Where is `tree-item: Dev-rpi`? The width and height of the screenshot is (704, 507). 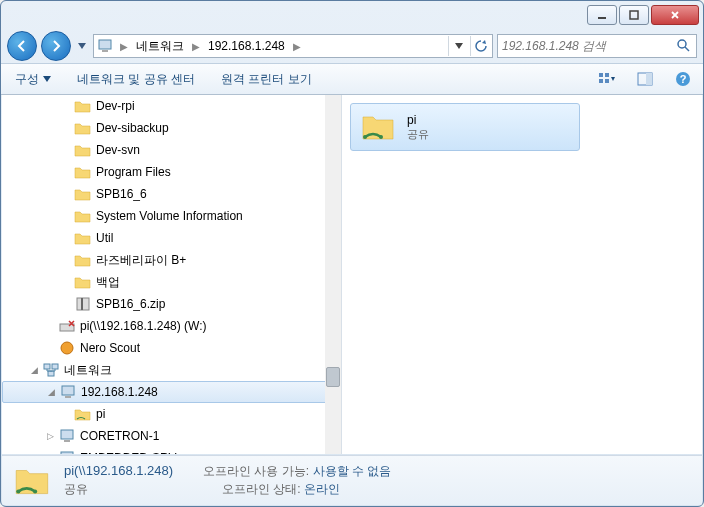 tree-item: Dev-rpi is located at coordinates (172, 106).